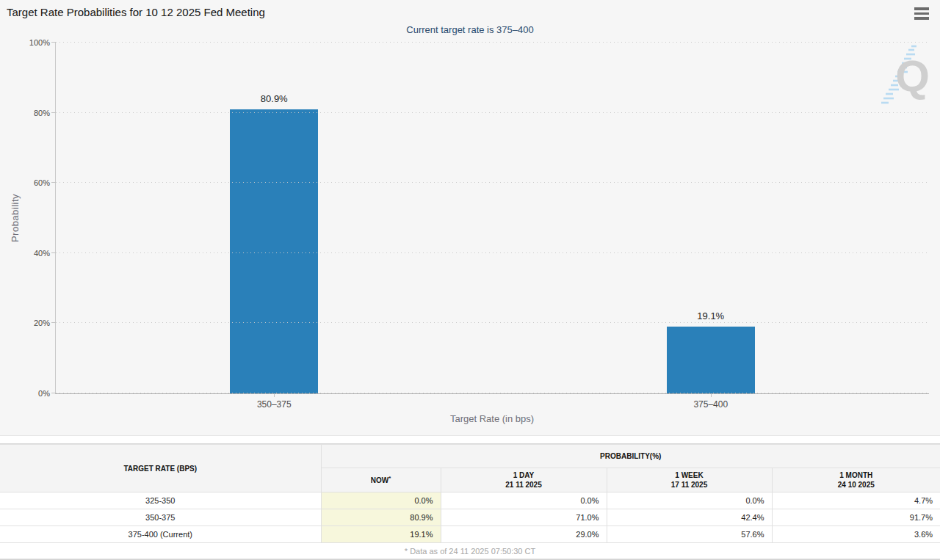 This screenshot has height=560, width=940. Describe the element at coordinates (711, 404) in the screenshot. I see `x-category-label: 375–400` at that location.